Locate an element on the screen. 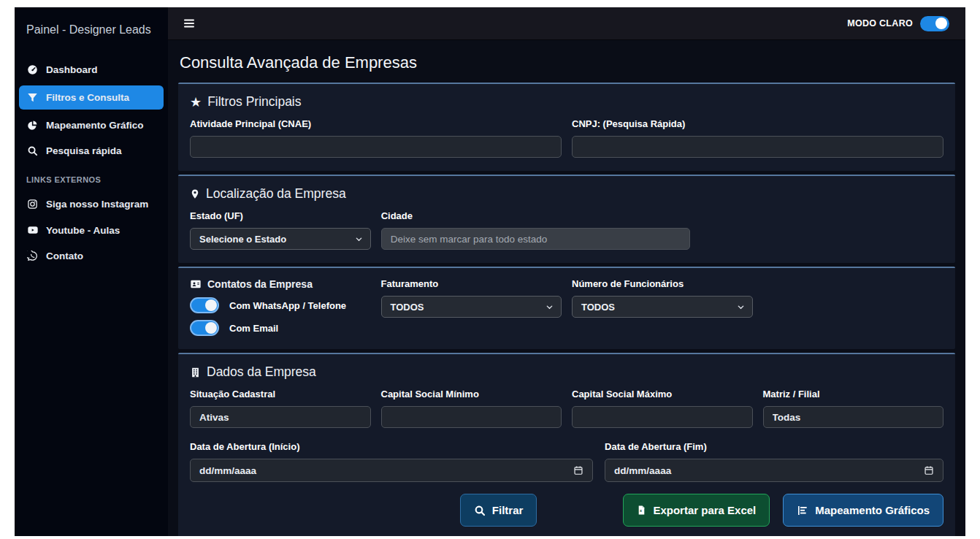  whatsapp-toggle is located at coordinates (204, 305).